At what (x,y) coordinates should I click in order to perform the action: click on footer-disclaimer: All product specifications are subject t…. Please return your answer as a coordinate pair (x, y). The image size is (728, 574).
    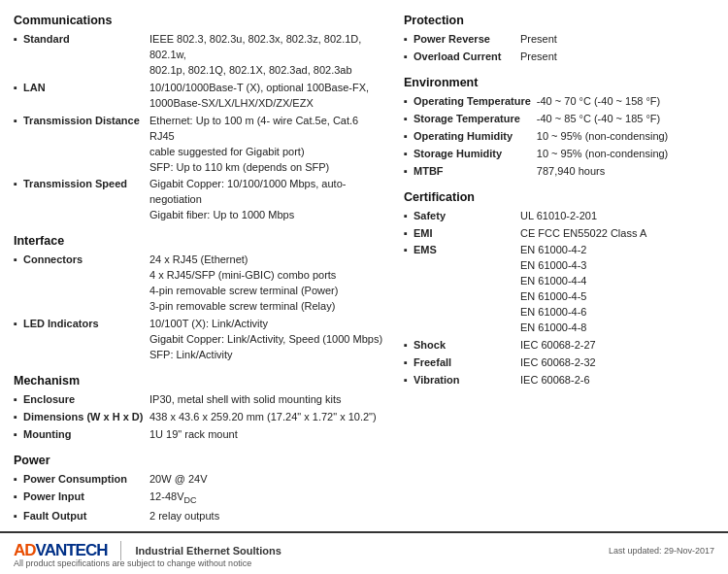
    Looking at the image, I should click on (132, 563).